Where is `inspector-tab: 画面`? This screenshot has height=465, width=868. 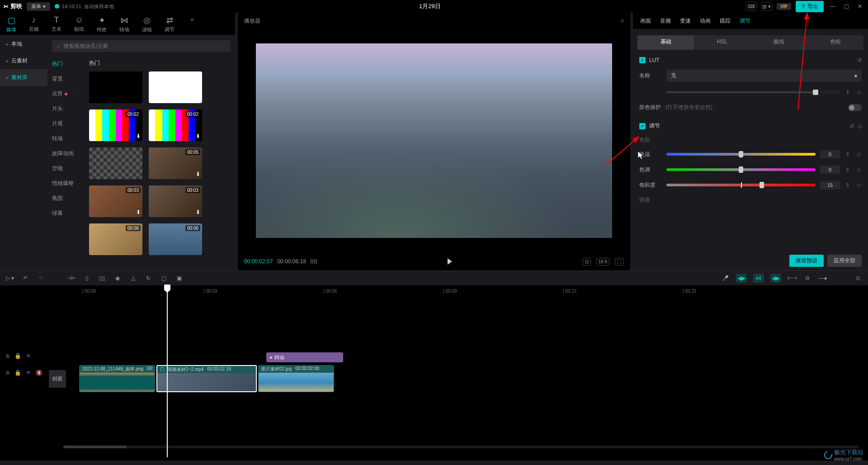 inspector-tab: 画面 is located at coordinates (646, 21).